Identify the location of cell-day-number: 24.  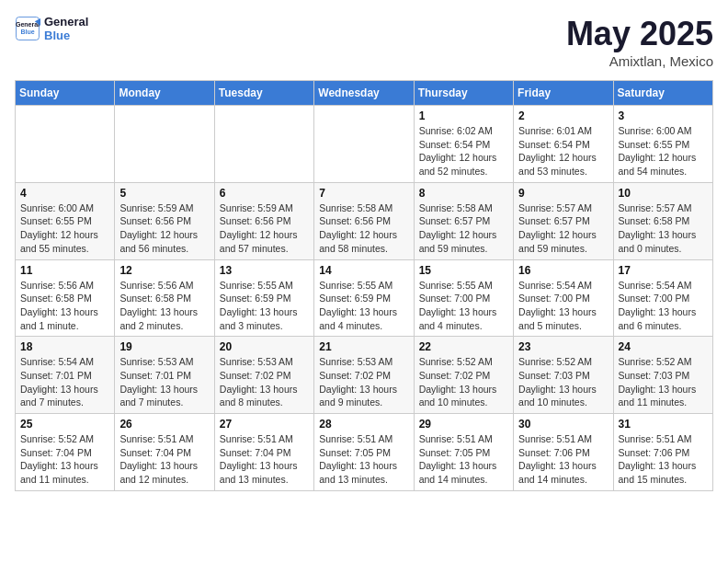
(664, 347).